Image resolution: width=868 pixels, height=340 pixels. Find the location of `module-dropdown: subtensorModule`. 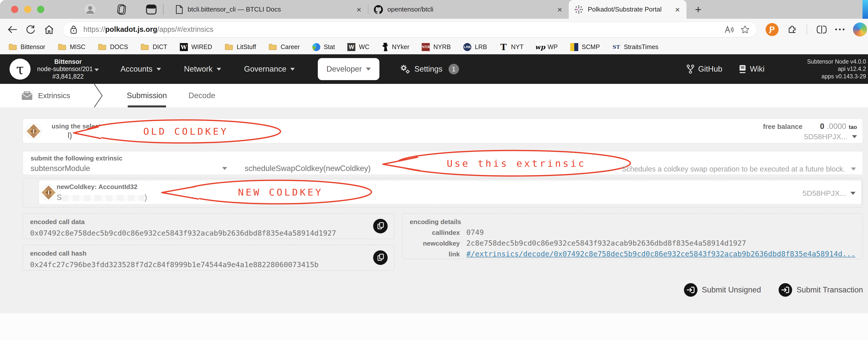

module-dropdown: subtensorModule is located at coordinates (61, 168).